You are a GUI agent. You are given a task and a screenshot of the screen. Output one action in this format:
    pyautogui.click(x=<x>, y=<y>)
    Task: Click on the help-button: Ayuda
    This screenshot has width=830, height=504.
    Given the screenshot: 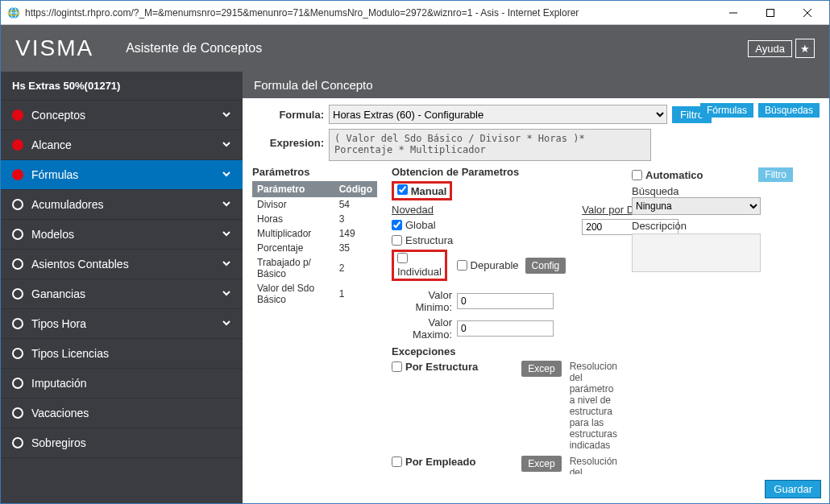 What is the action you would take?
    pyautogui.click(x=770, y=48)
    